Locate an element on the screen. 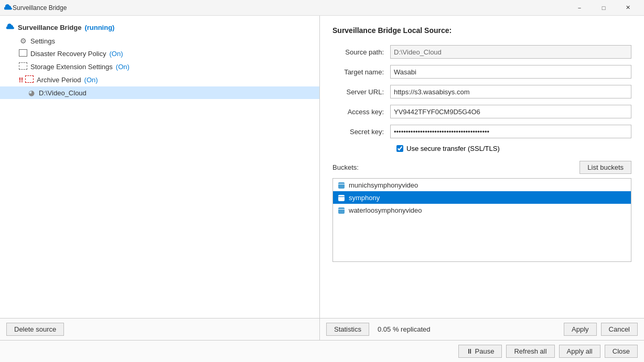 The height and width of the screenshot is (362, 644). buckets-header: Buckets: List buckets is located at coordinates (482, 168).